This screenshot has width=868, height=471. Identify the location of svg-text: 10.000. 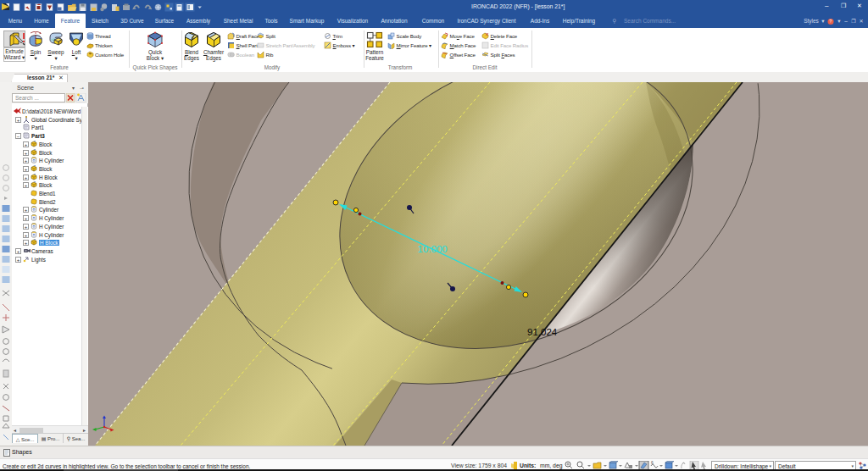
(432, 249).